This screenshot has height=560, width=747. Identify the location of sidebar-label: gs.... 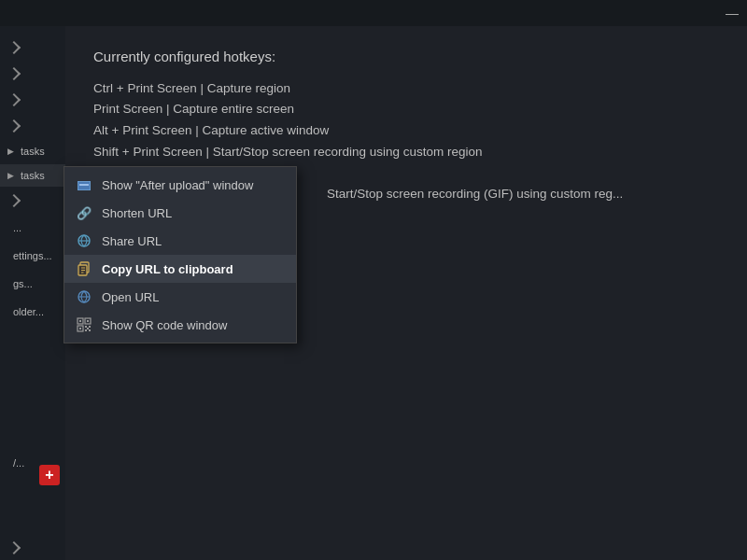
(22, 284).